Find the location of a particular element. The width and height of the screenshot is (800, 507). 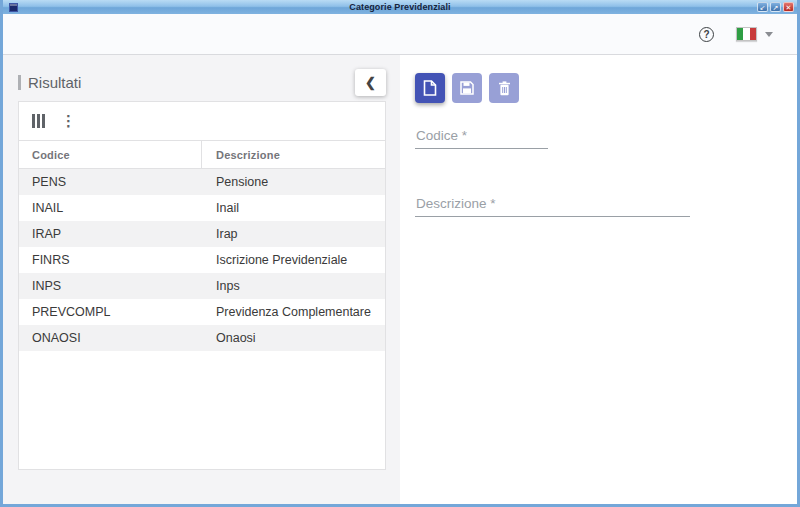

table-row: FINRS Iscrizione Previdenziale is located at coordinates (202, 260).